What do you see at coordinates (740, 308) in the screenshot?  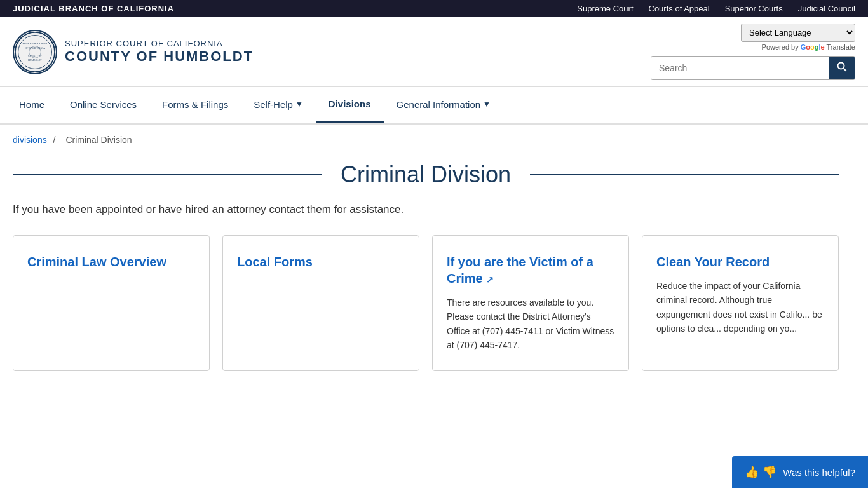 I see `card-body-clean-your-record: Reduce the impact of your California cri…` at bounding box center [740, 308].